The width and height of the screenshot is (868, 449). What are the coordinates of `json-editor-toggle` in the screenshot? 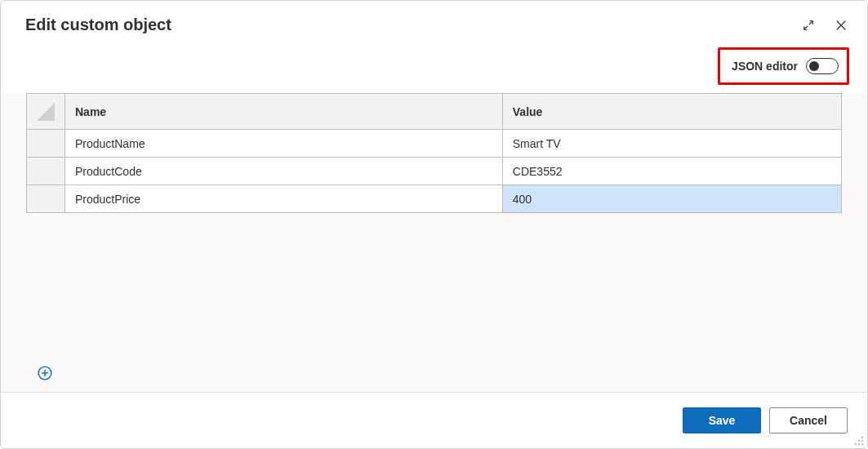 It's located at (822, 66).